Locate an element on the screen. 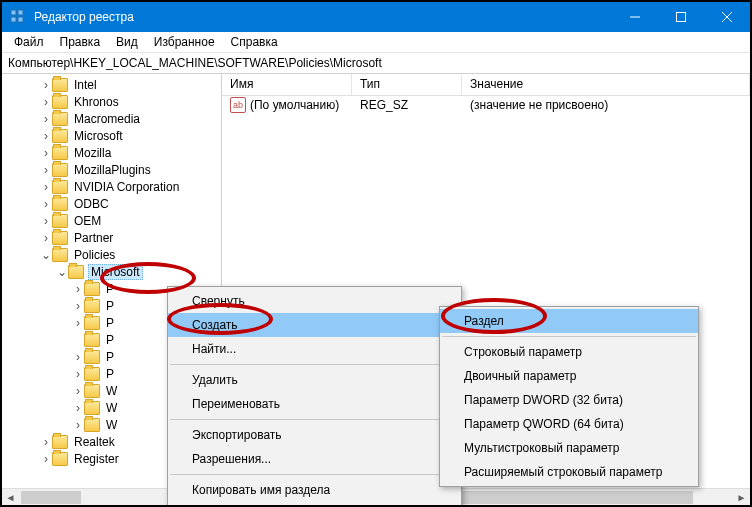  scroll-left-icon: ◄ is located at coordinates (10, 498).